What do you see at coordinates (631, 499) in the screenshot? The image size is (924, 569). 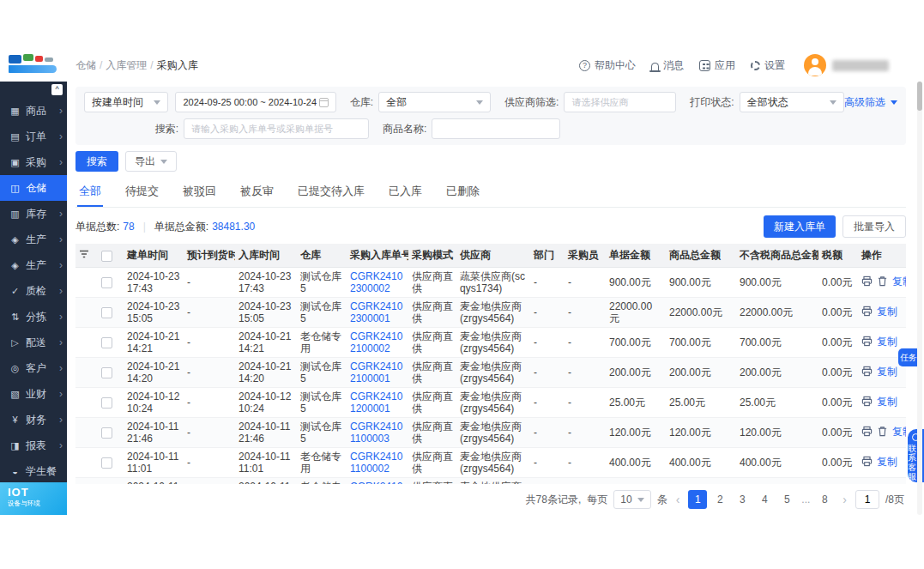 I see `per-page-select: 10` at bounding box center [631, 499].